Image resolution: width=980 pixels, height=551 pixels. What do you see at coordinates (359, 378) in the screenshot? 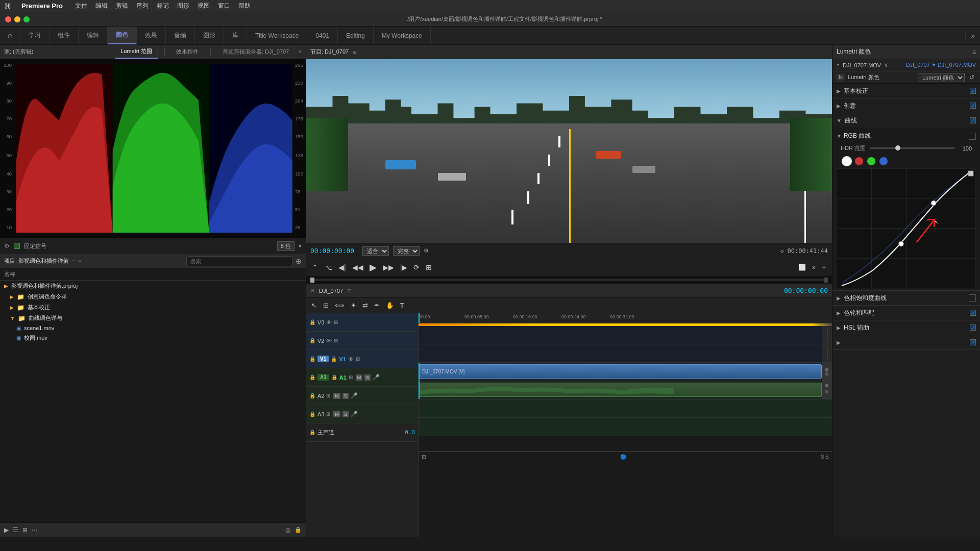
I see `mute-a1-button: M` at bounding box center [359, 378].